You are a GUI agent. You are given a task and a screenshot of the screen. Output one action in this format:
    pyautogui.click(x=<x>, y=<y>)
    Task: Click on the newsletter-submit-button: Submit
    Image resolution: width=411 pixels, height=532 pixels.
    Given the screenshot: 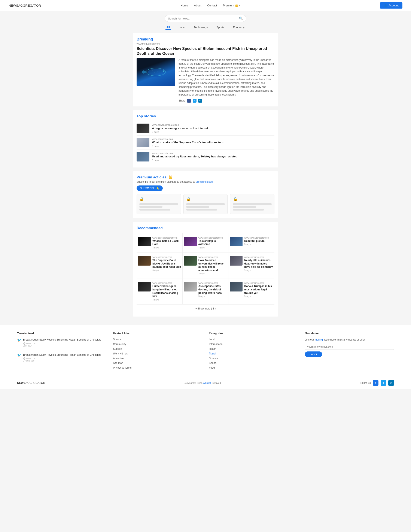 What is the action you would take?
    pyautogui.click(x=314, y=354)
    